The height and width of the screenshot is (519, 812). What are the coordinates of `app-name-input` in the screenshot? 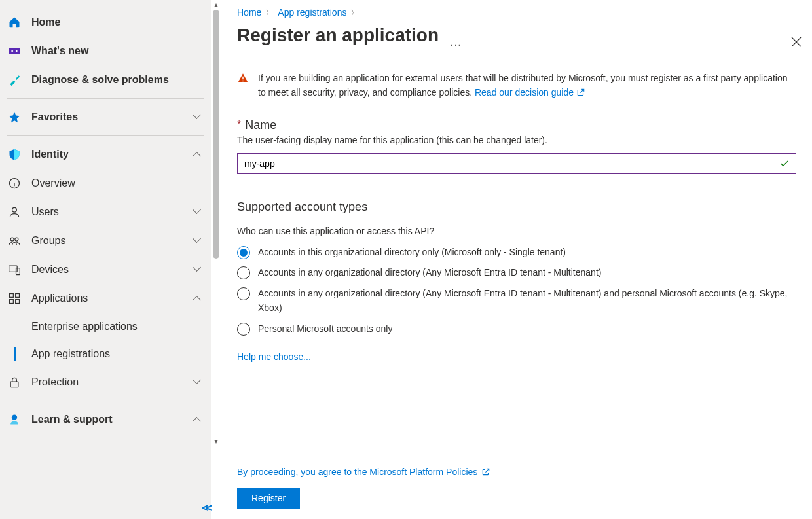 It's located at (517, 164).